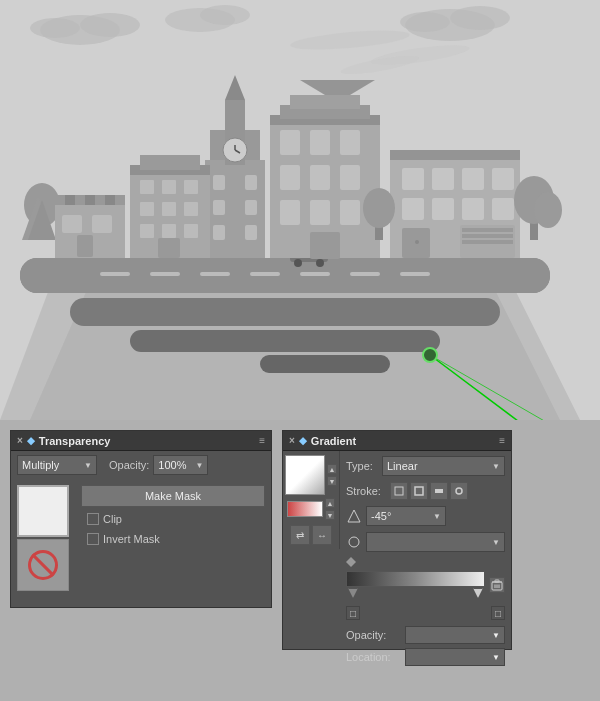 The image size is (600, 701). I want to click on gradient-preview-small-row: ▲ ▼, so click(311, 509).